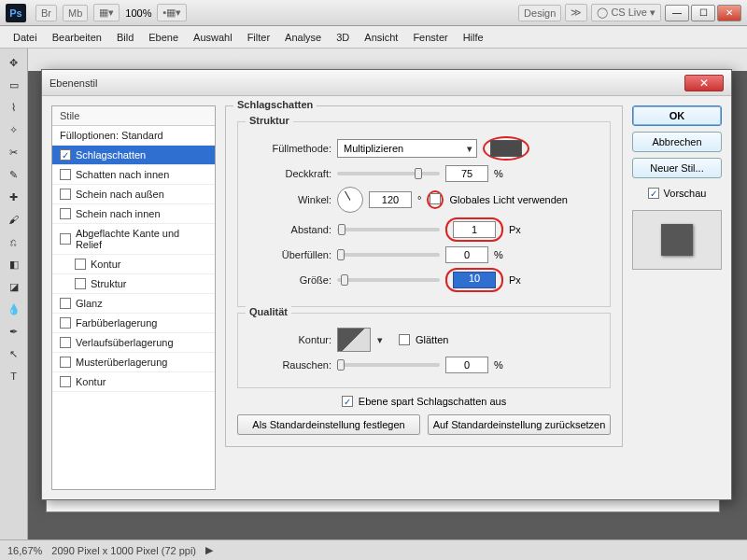  I want to click on opacity-input, so click(467, 174).